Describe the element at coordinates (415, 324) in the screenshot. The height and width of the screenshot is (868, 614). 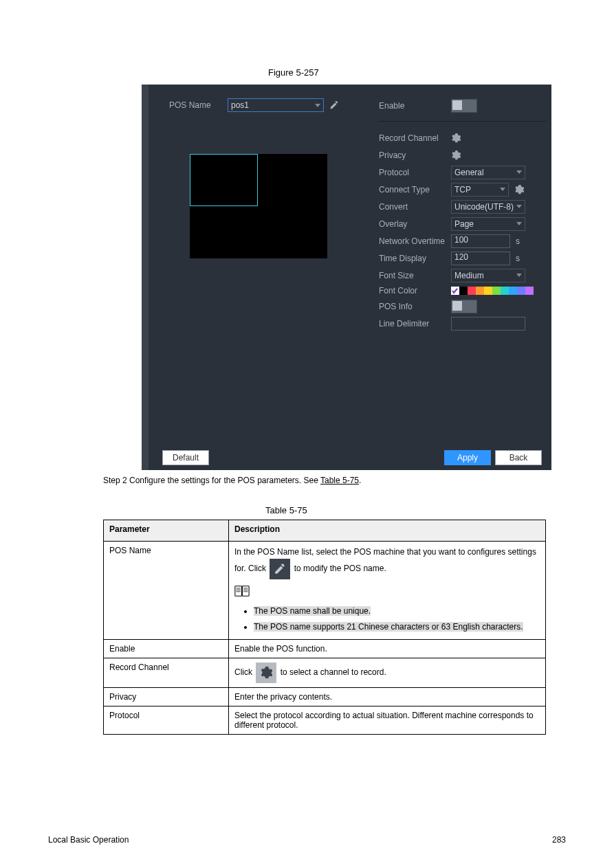
I see `line-delimiter-label: Line Delimiter` at that location.